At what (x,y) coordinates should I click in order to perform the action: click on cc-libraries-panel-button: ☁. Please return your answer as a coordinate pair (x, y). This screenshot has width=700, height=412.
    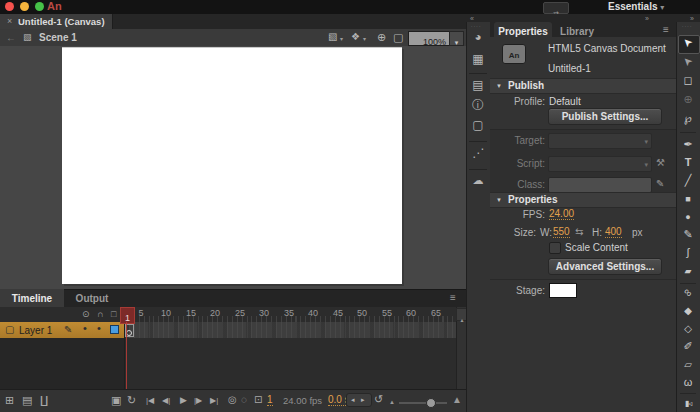
    Looking at the image, I should click on (478, 183).